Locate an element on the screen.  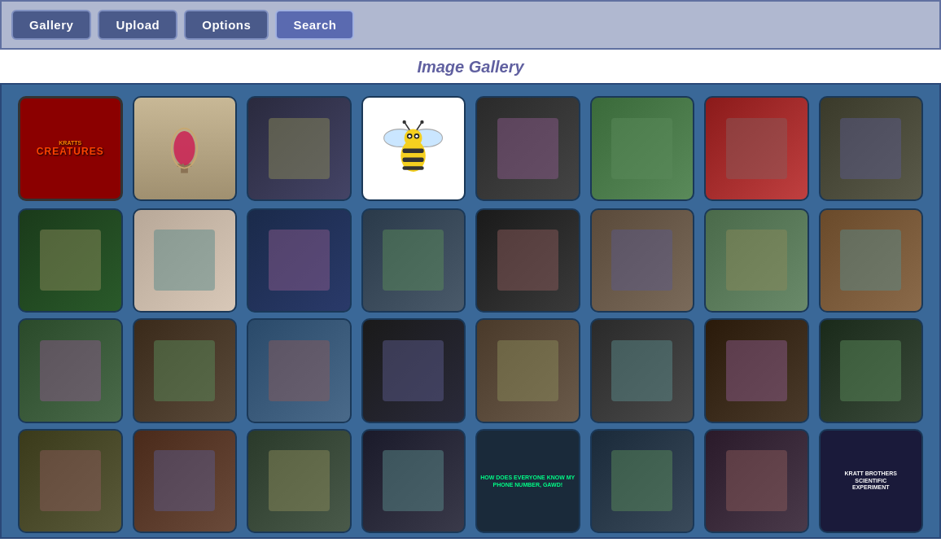
thumbnail-29: HOW DOES EVERYONE KNOW MY PHONE NUMBER, … is located at coordinates (527, 482).